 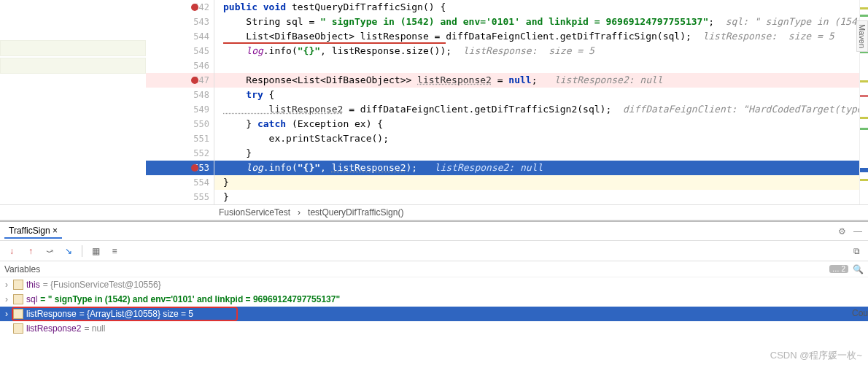 What do you see at coordinates (434, 314) in the screenshot?
I see `var-row-listResponse: ›listResponse = {ArrayList@10558} size =…` at bounding box center [434, 314].